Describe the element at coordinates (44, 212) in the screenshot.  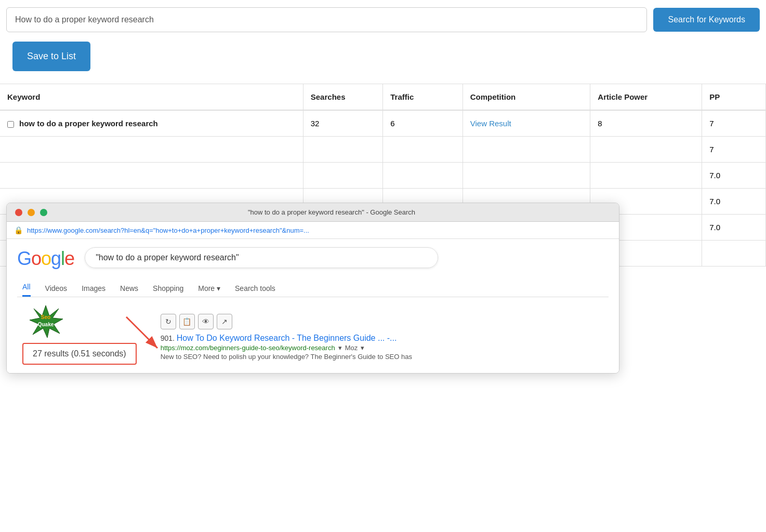
I see `window-maximize-btn` at that location.